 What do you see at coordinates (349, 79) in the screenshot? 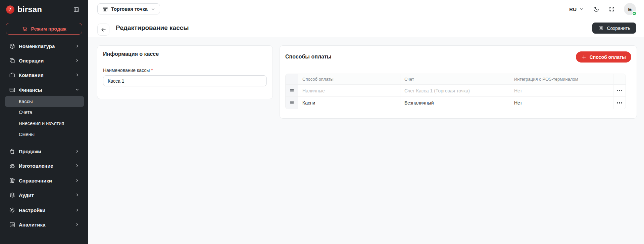
I see `table-header-method: Способ оплаты` at bounding box center [349, 79].